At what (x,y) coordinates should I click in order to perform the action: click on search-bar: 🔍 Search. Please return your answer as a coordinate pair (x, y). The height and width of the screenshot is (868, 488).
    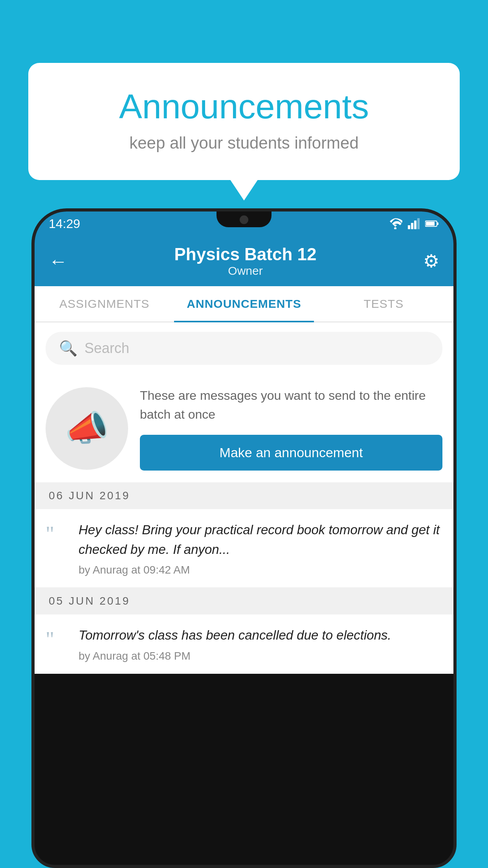
    Looking at the image, I should click on (244, 348).